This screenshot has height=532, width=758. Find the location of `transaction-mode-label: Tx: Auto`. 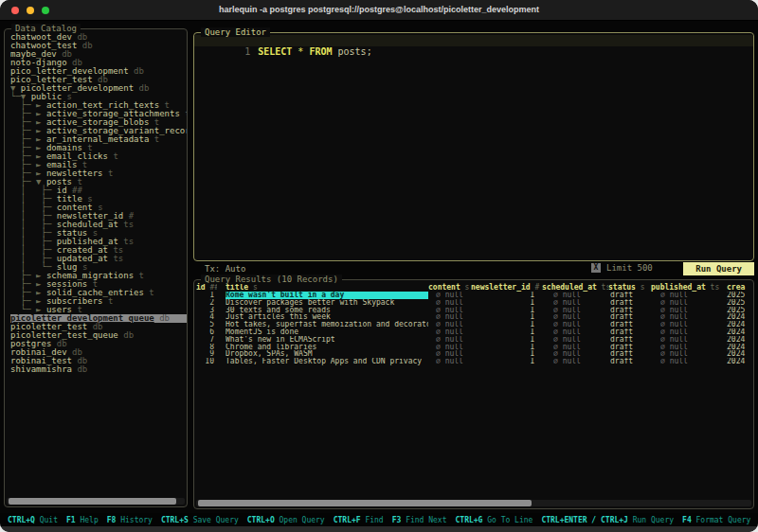

transaction-mode-label: Tx: Auto is located at coordinates (226, 269).